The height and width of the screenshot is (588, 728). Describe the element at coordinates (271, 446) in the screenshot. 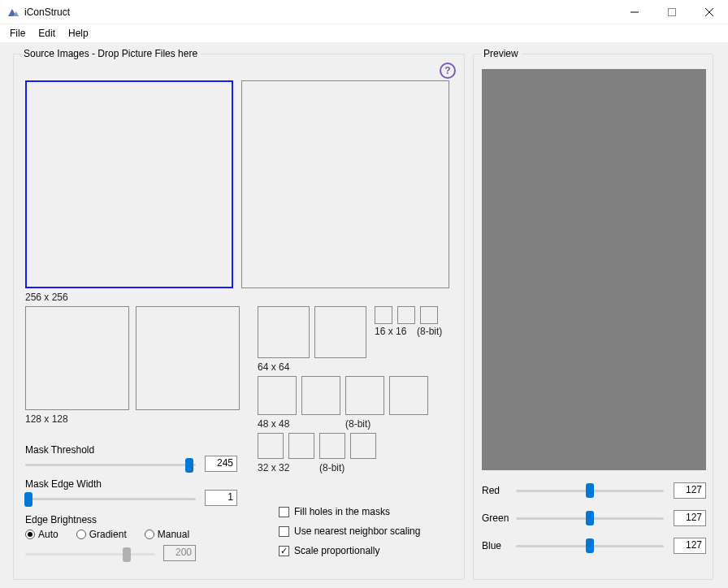

I see `slot-32-a` at that location.